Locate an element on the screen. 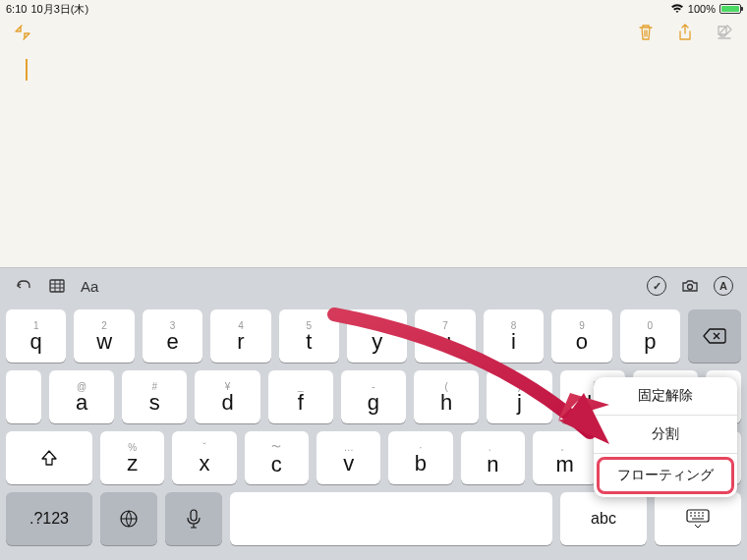 The width and height of the screenshot is (747, 560). key-u: 7u is located at coordinates (444, 336).